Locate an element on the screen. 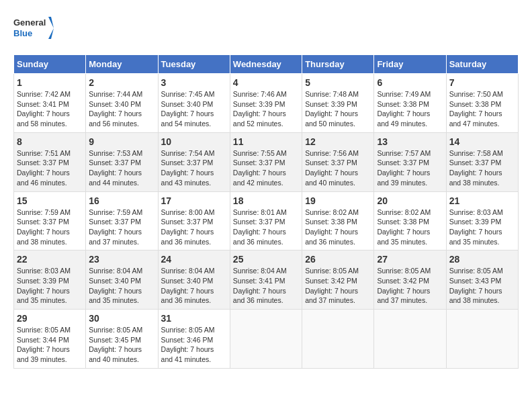 Image resolution: width=532 pixels, height=411 pixels. calendar-cell: 31Sunrise: 8:05 AMSunset: 3:46 PMDayligh… is located at coordinates (193, 339).